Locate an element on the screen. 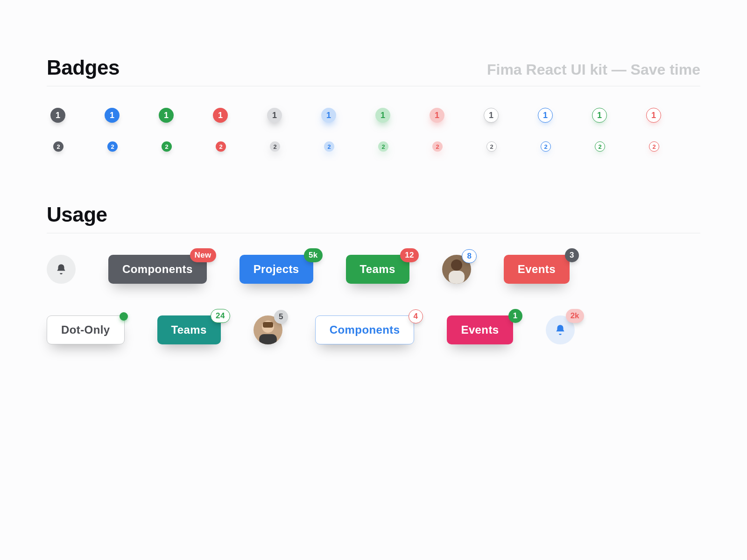  badge-new: New is located at coordinates (203, 255).